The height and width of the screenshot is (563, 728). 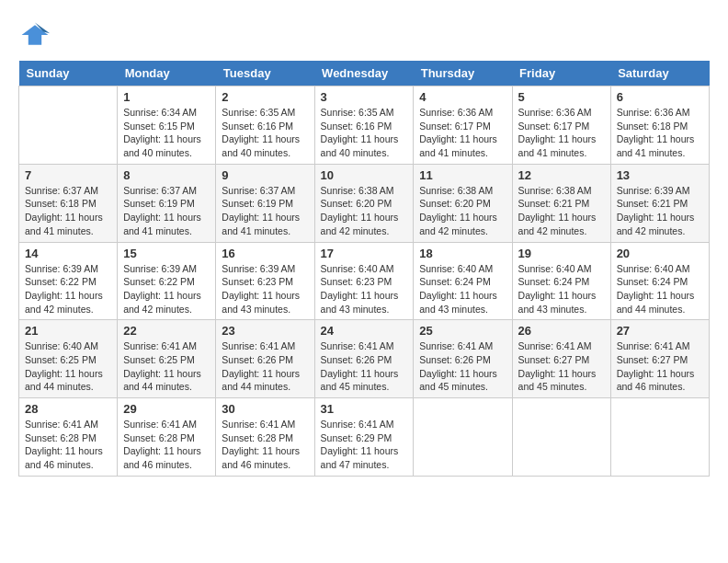 I want to click on day-number: 6, so click(x=660, y=98).